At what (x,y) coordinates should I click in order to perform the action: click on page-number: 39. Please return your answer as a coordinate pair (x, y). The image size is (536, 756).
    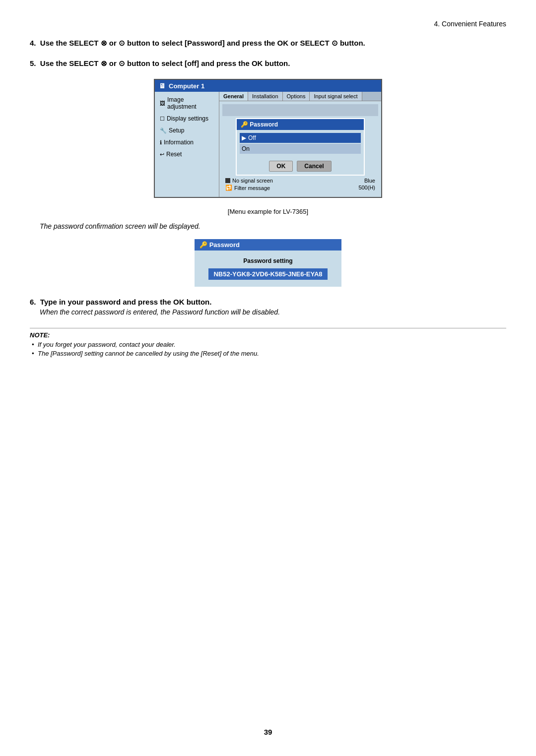
    Looking at the image, I should click on (268, 732).